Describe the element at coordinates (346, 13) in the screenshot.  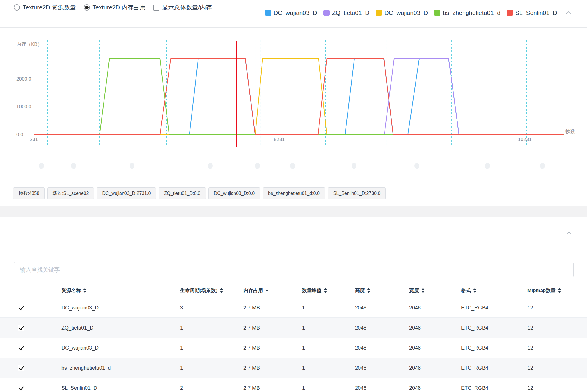
I see `legend-item: ZQ_tietu01_D` at that location.